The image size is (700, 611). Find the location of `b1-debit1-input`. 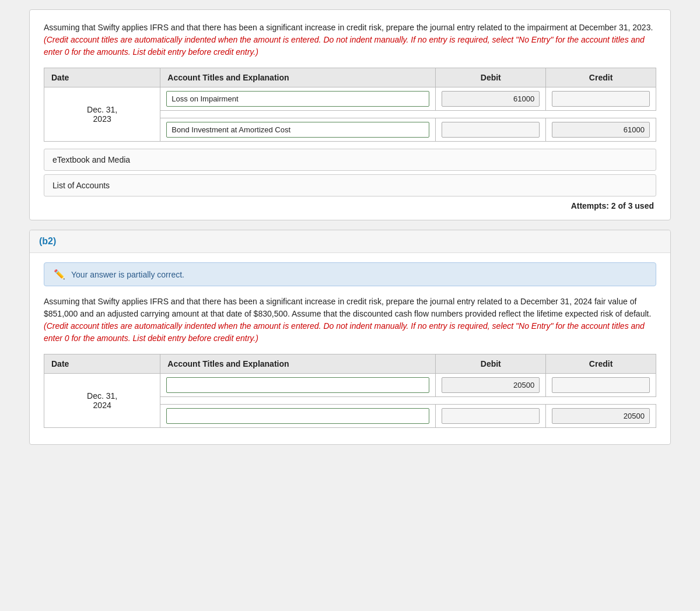

b1-debit1-input is located at coordinates (491, 99).